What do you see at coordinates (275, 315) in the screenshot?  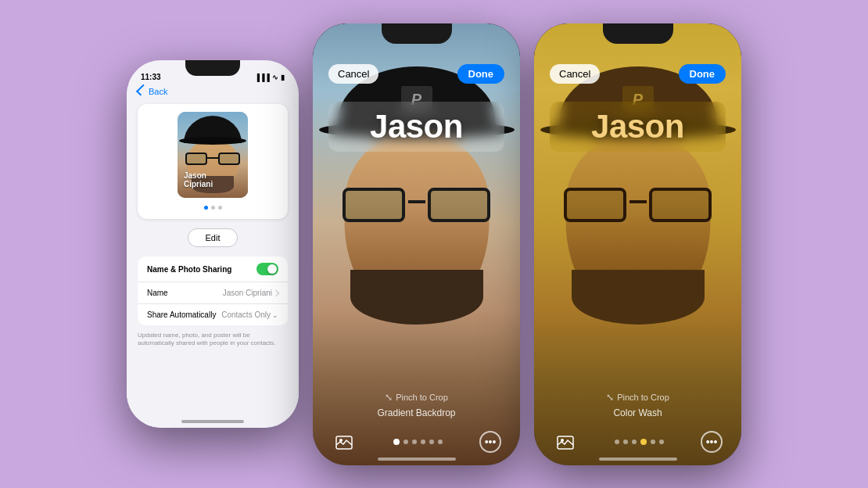 I see `contacts-only-chevron: ⌄` at bounding box center [275, 315].